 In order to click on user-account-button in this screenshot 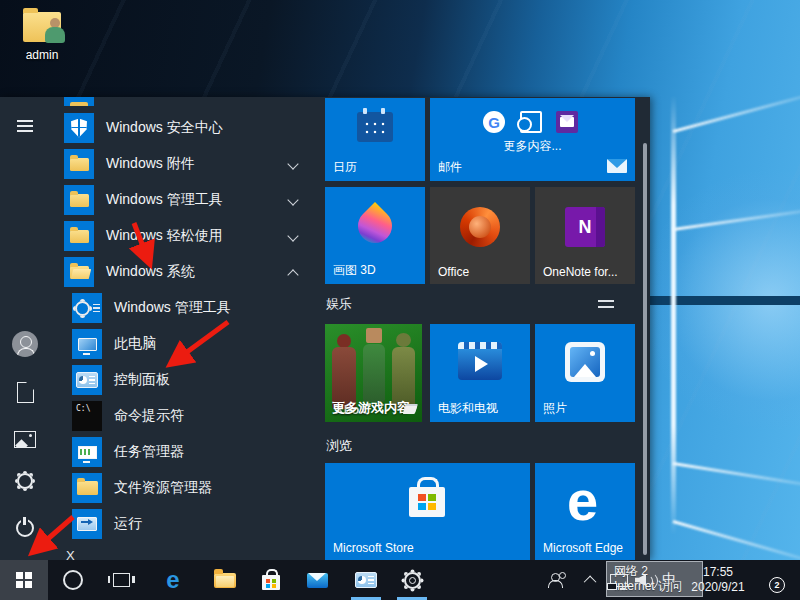, I will do `click(25, 344)`.